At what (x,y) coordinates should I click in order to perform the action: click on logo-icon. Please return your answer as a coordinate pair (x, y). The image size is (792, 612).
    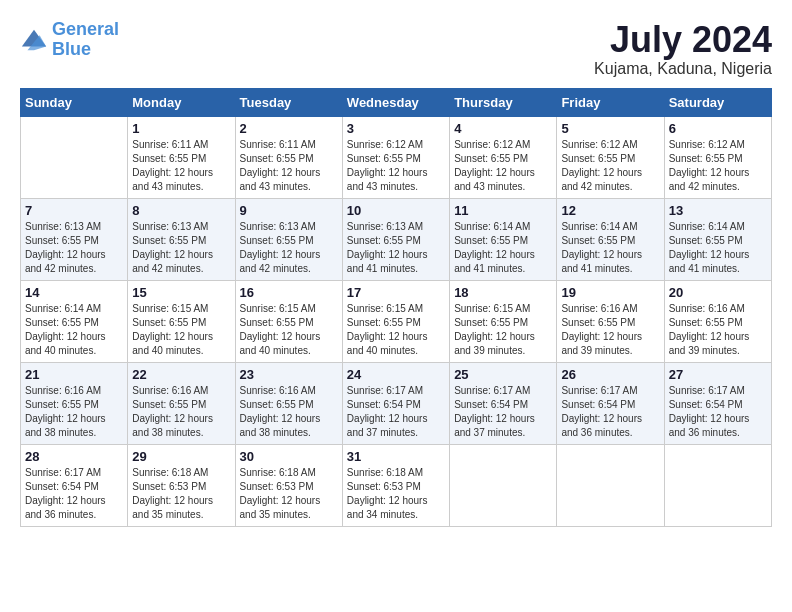
    Looking at the image, I should click on (34, 40).